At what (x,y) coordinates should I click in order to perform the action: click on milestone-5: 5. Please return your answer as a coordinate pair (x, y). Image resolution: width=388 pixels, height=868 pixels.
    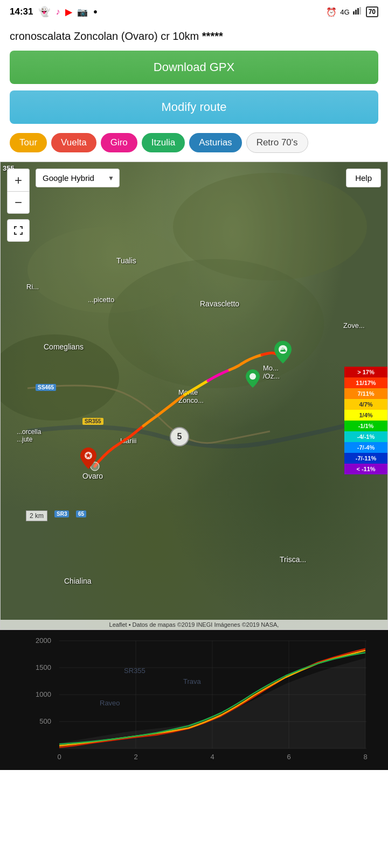
    Looking at the image, I should click on (179, 437).